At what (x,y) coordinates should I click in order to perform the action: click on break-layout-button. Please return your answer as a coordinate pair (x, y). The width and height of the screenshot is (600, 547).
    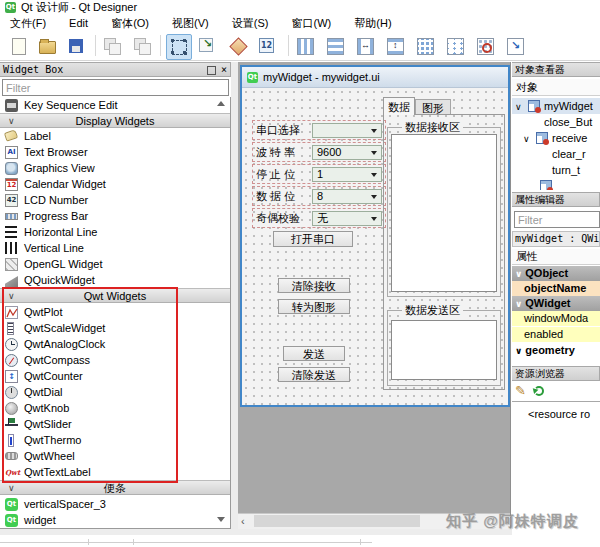
    Looking at the image, I should click on (486, 46).